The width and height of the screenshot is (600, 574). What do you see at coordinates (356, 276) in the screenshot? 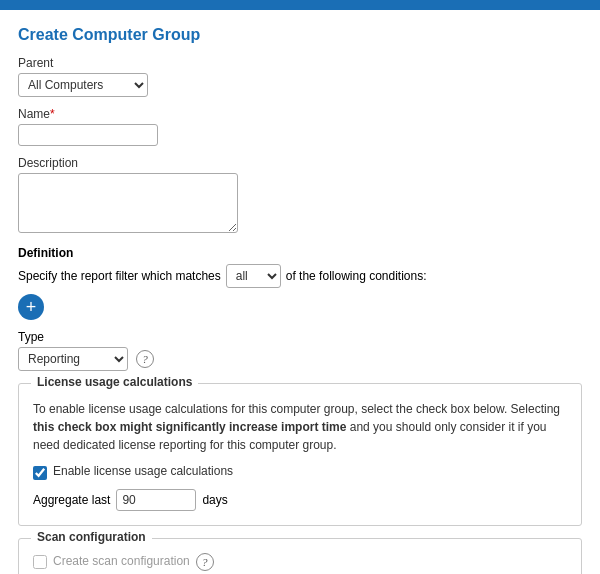
I see `filter-text-after: of the following conditions:` at bounding box center [356, 276].